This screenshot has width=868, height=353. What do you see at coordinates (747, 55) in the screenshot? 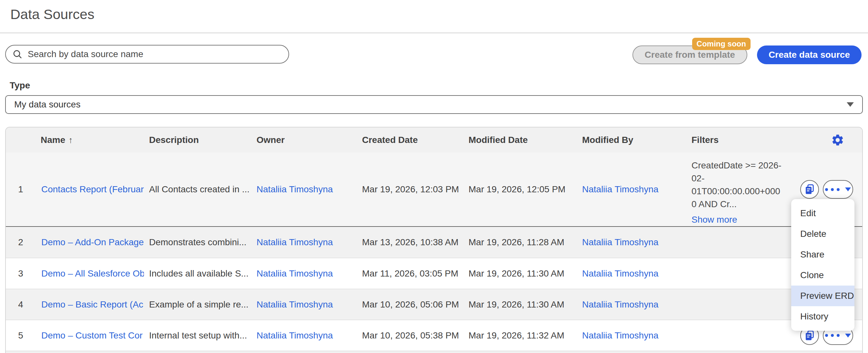
I see `toolbar-actions: Create from template Coming soon Create …` at bounding box center [747, 55].